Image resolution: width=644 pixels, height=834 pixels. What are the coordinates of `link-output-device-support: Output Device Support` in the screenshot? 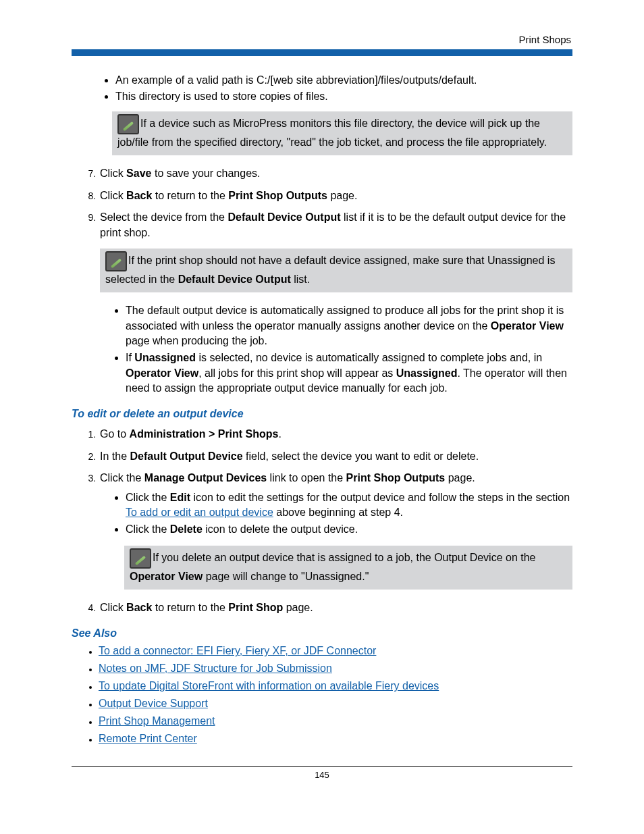 It's located at (153, 704).